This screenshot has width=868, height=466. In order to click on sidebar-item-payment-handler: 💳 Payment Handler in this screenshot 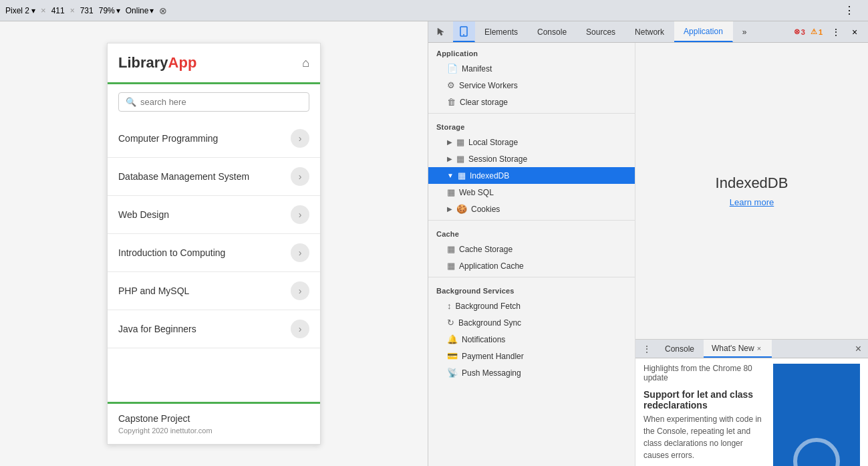, I will do `click(532, 356)`.